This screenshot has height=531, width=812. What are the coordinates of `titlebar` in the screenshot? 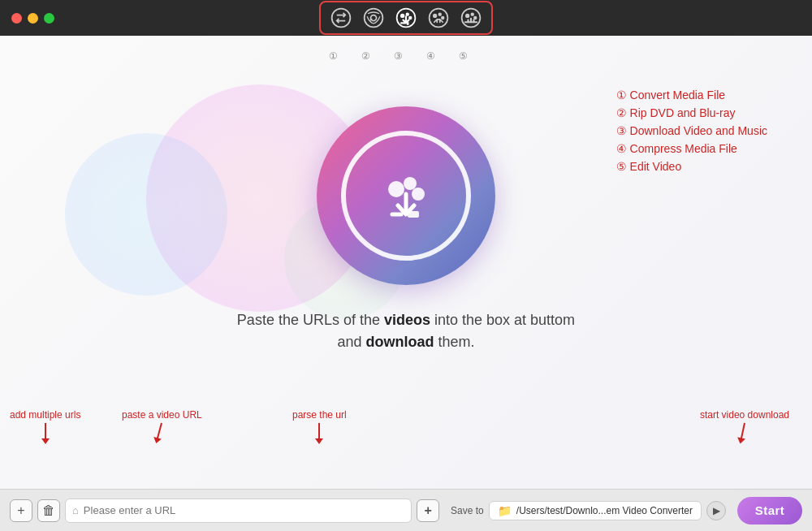 It's located at (406, 18).